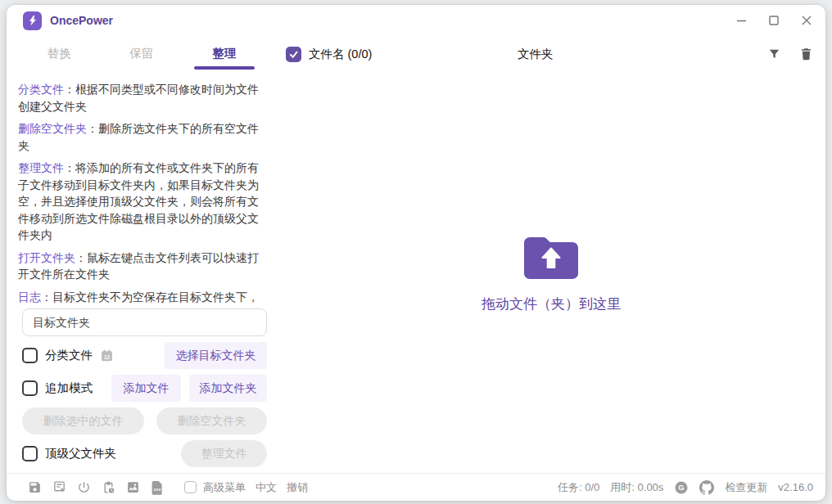  I want to click on trash-icon, so click(806, 54).